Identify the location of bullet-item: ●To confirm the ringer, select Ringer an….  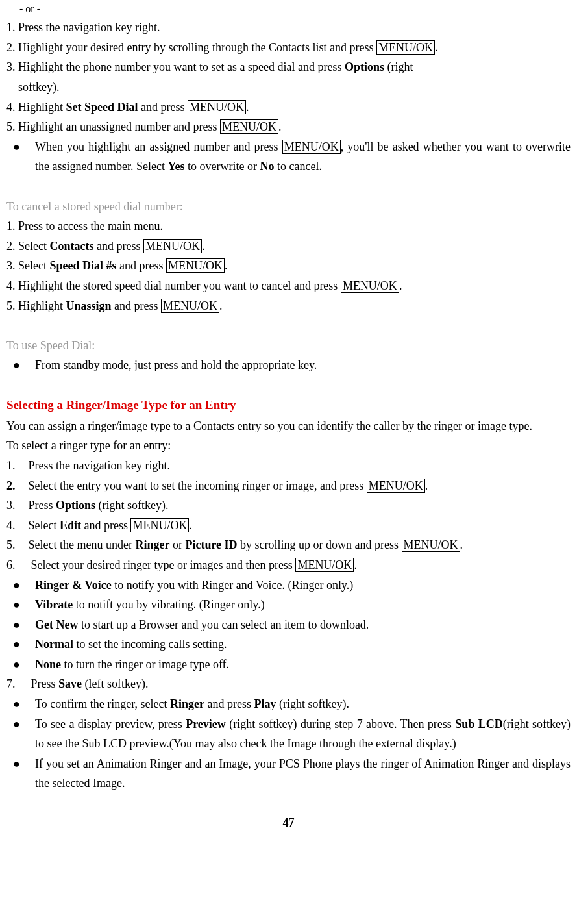
(288, 704).